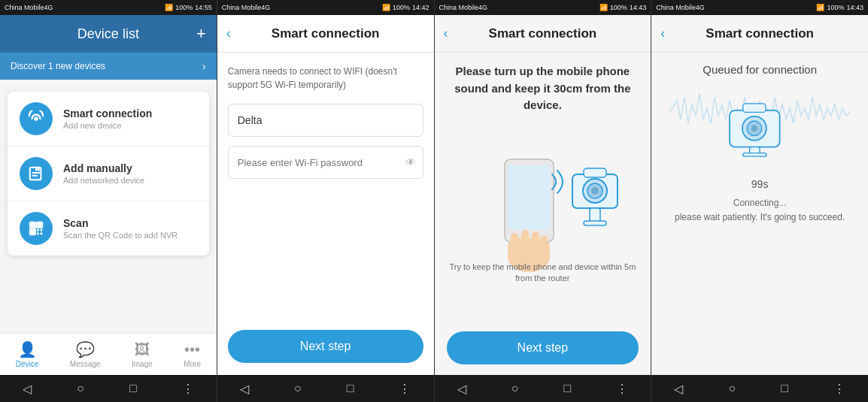 The height and width of the screenshot is (402, 868). I want to click on nav-device: 👤 Device, so click(27, 355).